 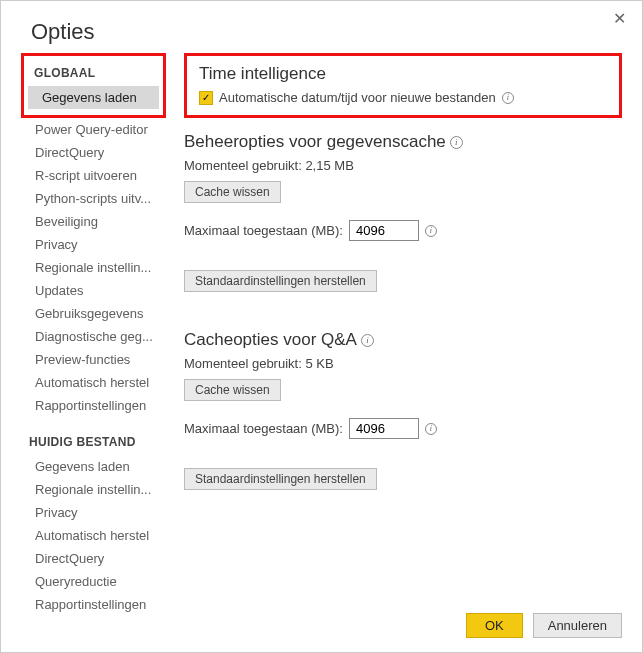 I want to click on clear-qa-cache-button: Cache wissen, so click(x=232, y=390).